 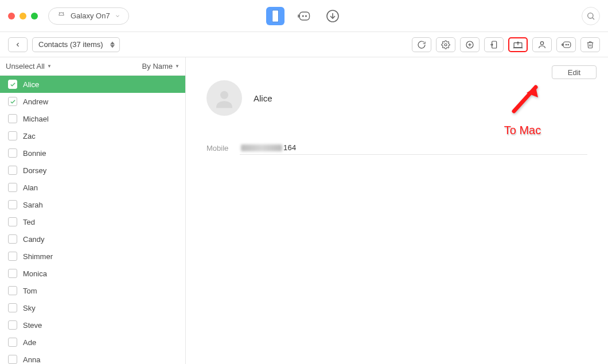 What do you see at coordinates (422, 45) in the screenshot?
I see `refresh-button` at bounding box center [422, 45].